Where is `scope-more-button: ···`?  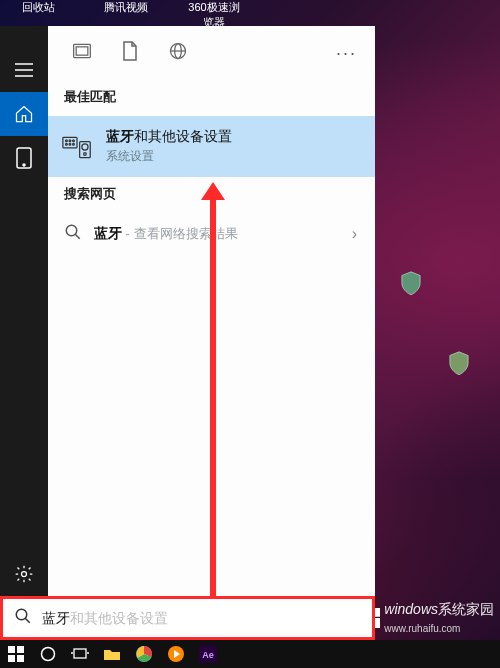
scope-more-button: ··· is located at coordinates (346, 54).